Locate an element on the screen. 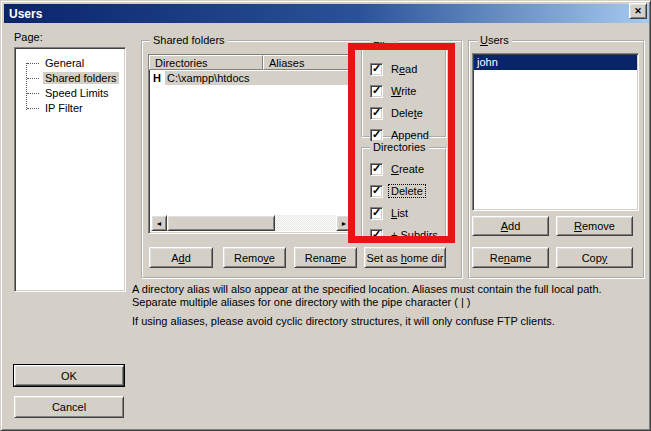 This screenshot has height=431, width=651. close-icon: ✕ is located at coordinates (638, 12).